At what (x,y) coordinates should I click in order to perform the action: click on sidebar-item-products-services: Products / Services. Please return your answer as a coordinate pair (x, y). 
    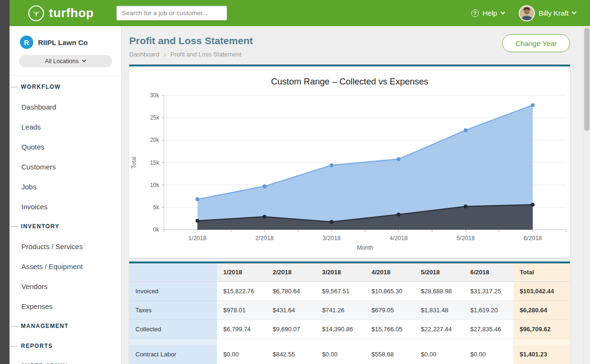
    Looking at the image, I should click on (66, 246).